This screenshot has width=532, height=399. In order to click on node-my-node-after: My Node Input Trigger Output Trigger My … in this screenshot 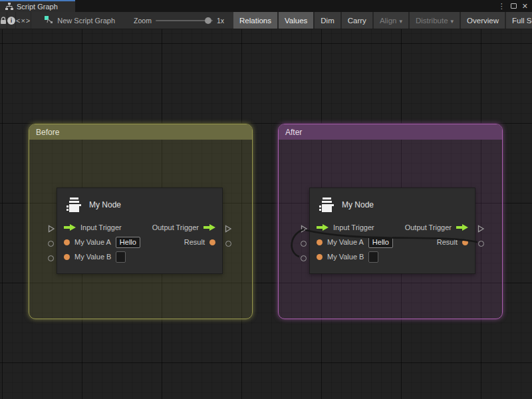, I will do `click(392, 231)`.